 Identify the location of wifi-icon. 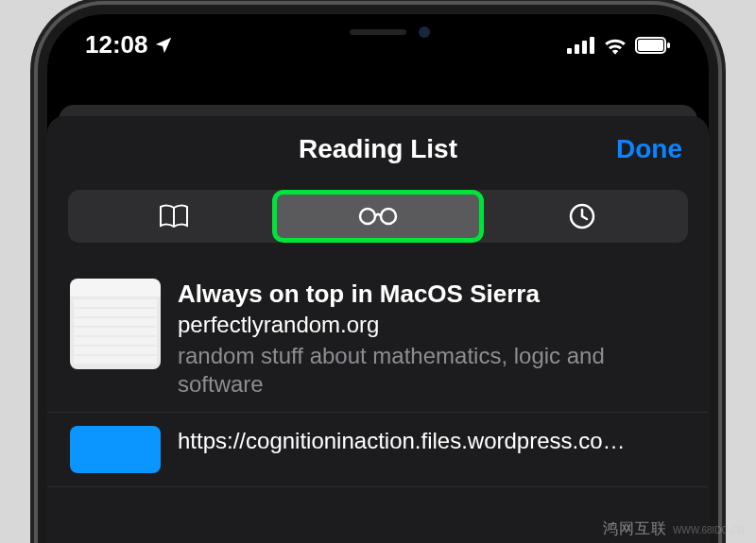
(615, 45).